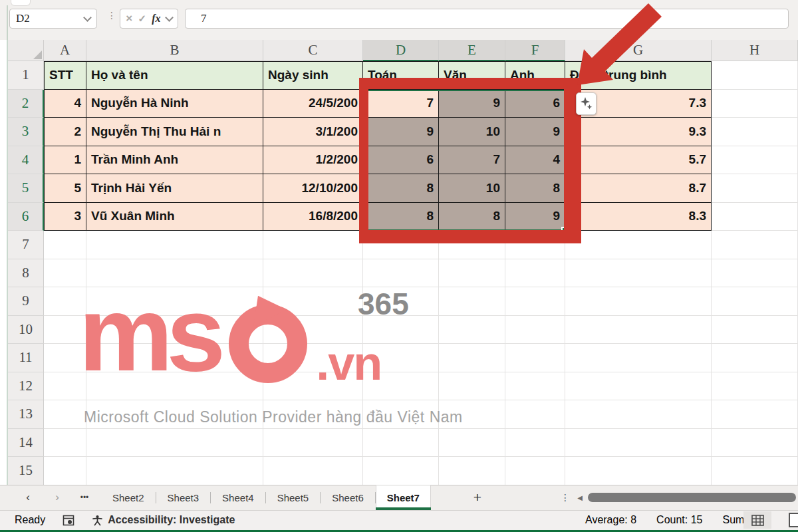 The height and width of the screenshot is (532, 798). Describe the element at coordinates (175, 76) in the screenshot. I see `cell-B1: Họ và tên` at that location.